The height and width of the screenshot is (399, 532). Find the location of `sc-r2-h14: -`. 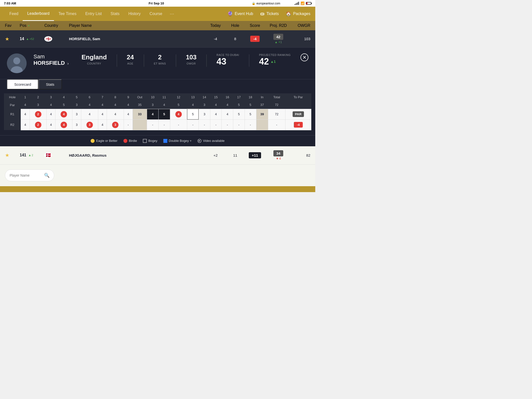

sc-r2-h14: - is located at coordinates (204, 125).